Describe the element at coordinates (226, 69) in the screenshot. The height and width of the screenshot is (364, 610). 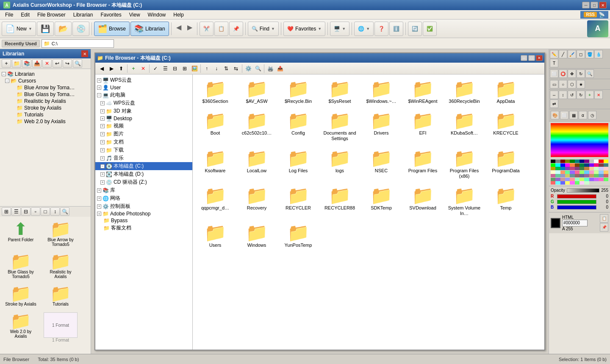
I see `fb-sort3: ⇅` at that location.